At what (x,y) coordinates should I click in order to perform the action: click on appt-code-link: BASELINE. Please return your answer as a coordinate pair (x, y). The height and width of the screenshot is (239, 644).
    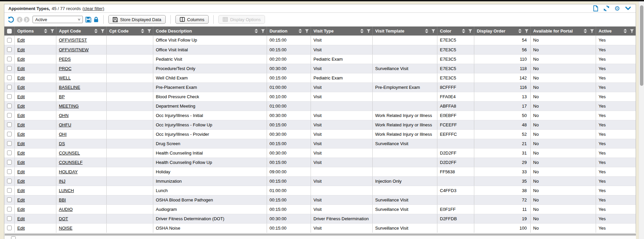
    Looking at the image, I should click on (70, 87).